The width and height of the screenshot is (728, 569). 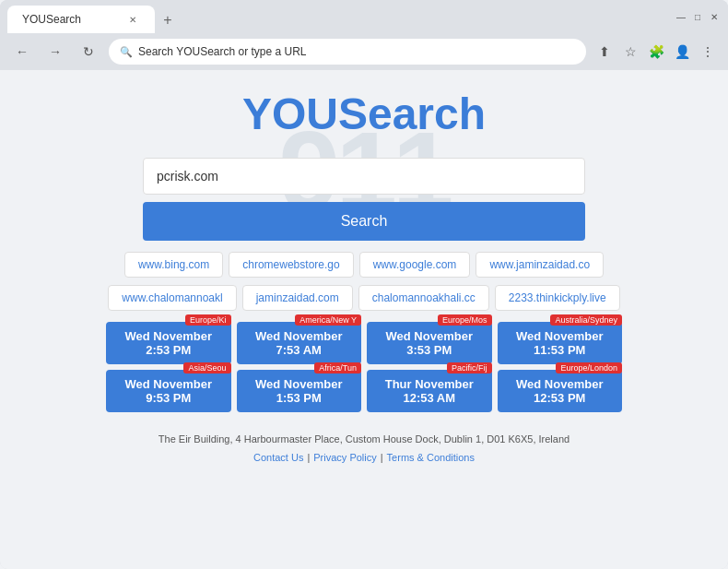 I want to click on footer-sep-2: |, so click(x=382, y=458).